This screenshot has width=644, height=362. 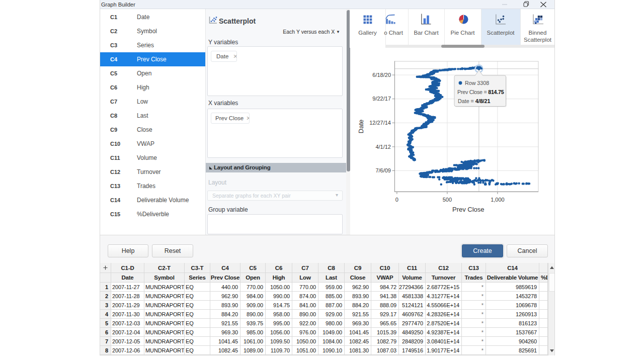 What do you see at coordinates (474, 101) in the screenshot?
I see `svg-text: Date = 4/8/21` at bounding box center [474, 101].